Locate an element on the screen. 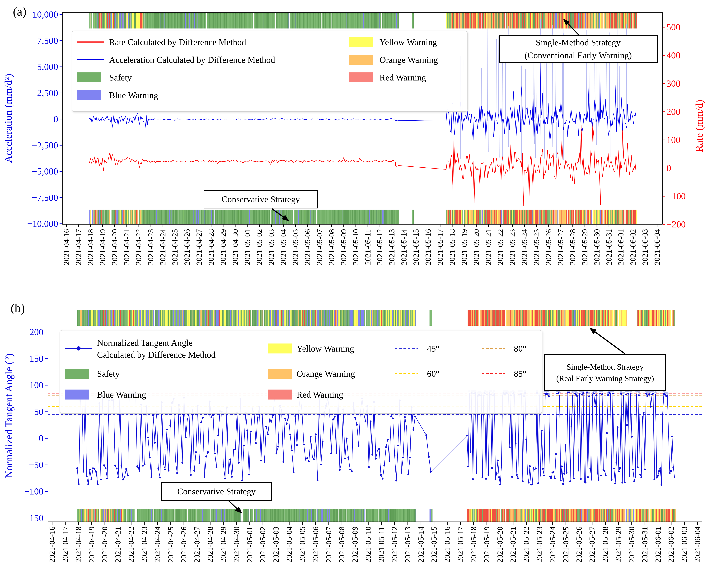  legend-b-orange-warning-label: Orange Warning is located at coordinates (326, 374).